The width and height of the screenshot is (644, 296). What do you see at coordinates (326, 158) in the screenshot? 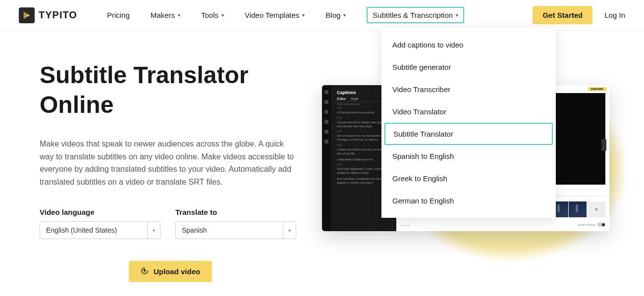
I see `editor-iconbar` at bounding box center [326, 158].